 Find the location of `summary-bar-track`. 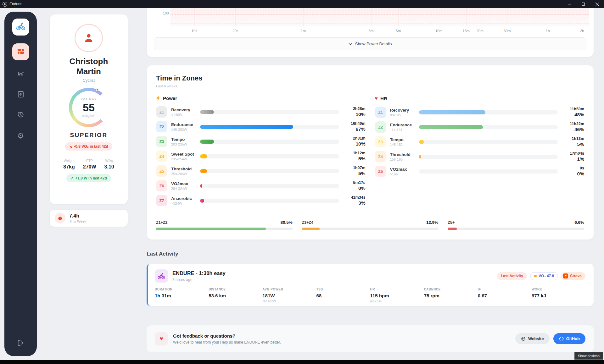

summary-bar-track is located at coordinates (224, 229).